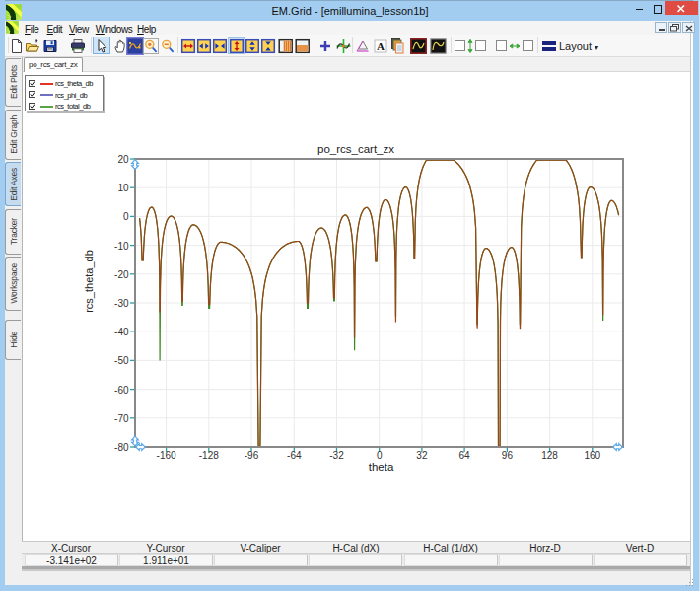  Describe the element at coordinates (122, 361) in the screenshot. I see `svg-text: -50` at that location.